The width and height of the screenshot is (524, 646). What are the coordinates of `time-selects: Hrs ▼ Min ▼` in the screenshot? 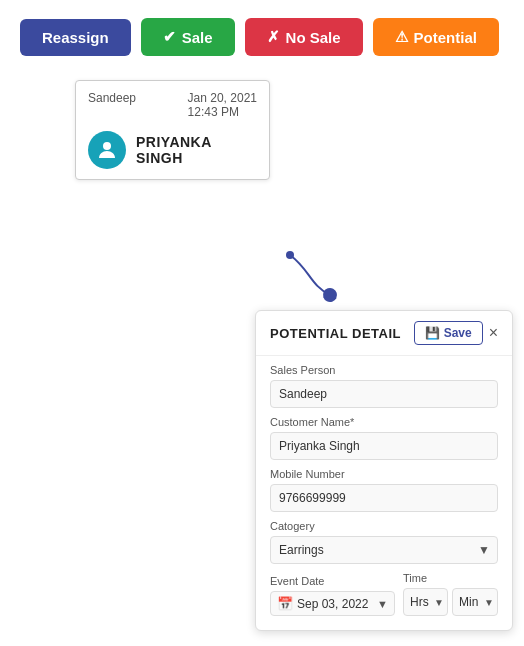 It's located at (450, 602).